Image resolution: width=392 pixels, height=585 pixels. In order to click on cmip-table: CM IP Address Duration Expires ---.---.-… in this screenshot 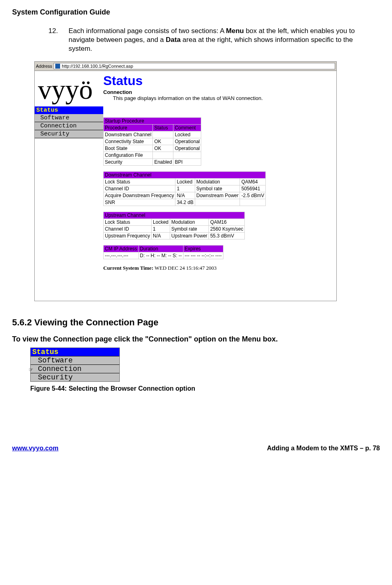, I will do `click(163, 252)`.